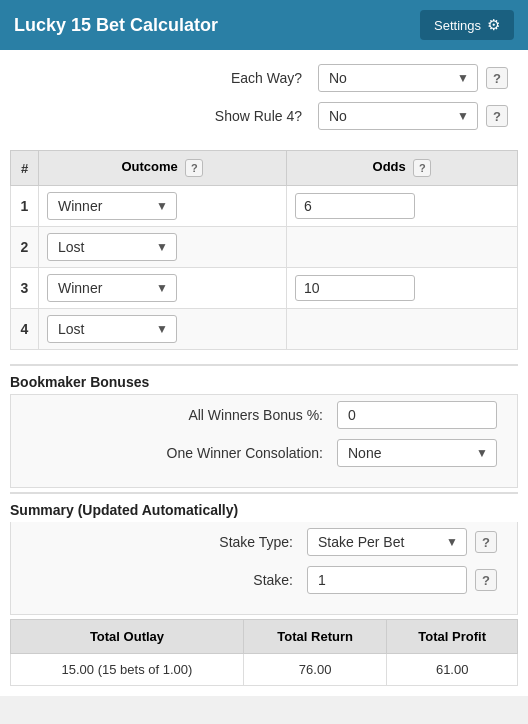 The image size is (528, 724). Describe the element at coordinates (163, 248) in the screenshot. I see `outcome-cell-2: WinnerLostPlacedVoidNon-Runner▼` at that location.